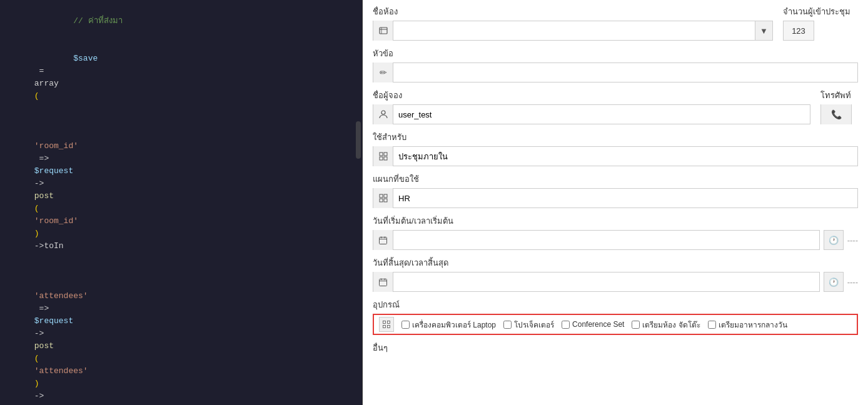  I want to click on use-for-label: ใช้สำหรับ, so click(615, 138).